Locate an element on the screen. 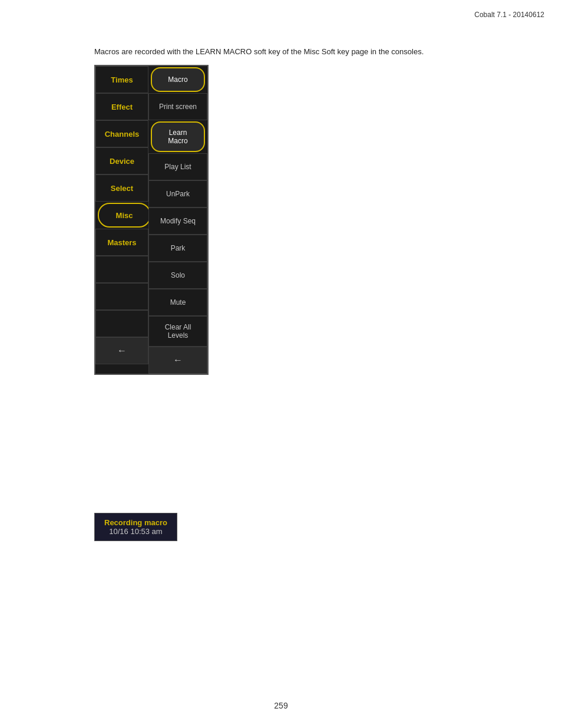  description-text: Macros are recorded with the LEARN MACRO… is located at coordinates (259, 52).